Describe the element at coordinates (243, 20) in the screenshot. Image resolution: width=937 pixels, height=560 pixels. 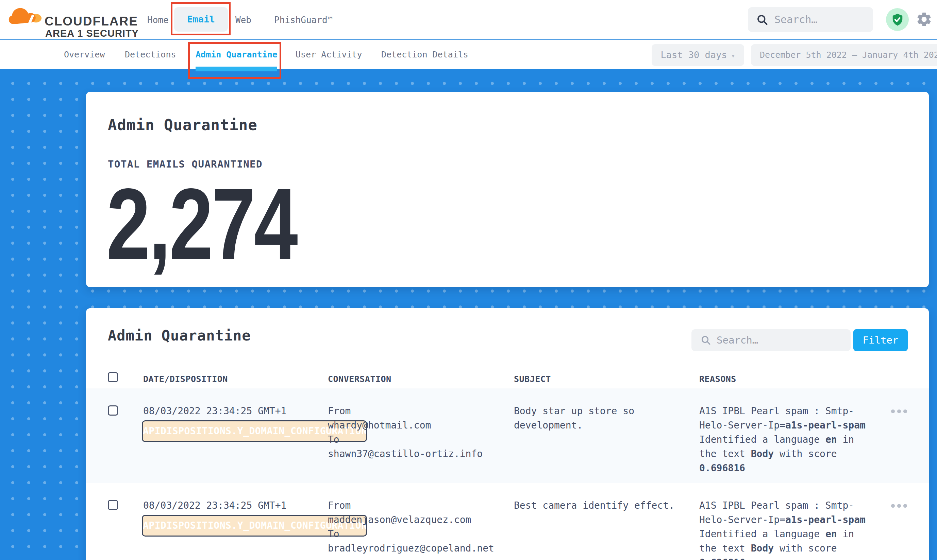
I see `topnav-web: Web` at that location.